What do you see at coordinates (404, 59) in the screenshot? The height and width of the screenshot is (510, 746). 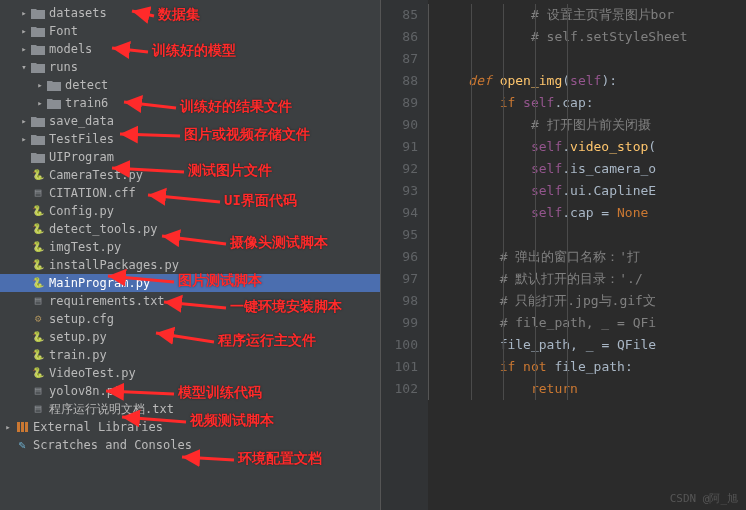 I see `line-number: 87` at bounding box center [404, 59].